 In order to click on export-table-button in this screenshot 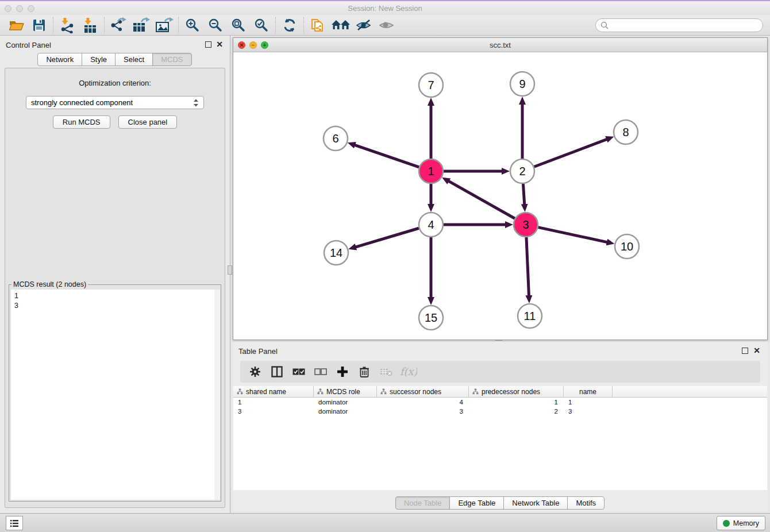, I will do `click(141, 25)`.